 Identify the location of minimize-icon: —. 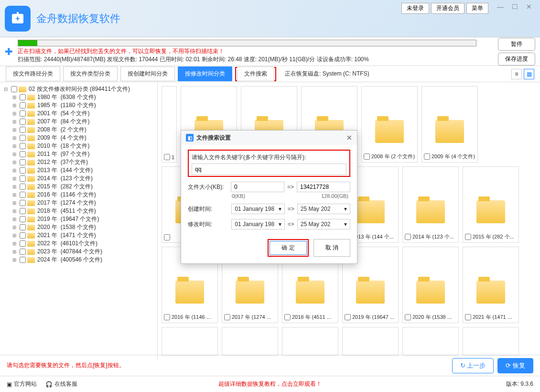
(500, 9).